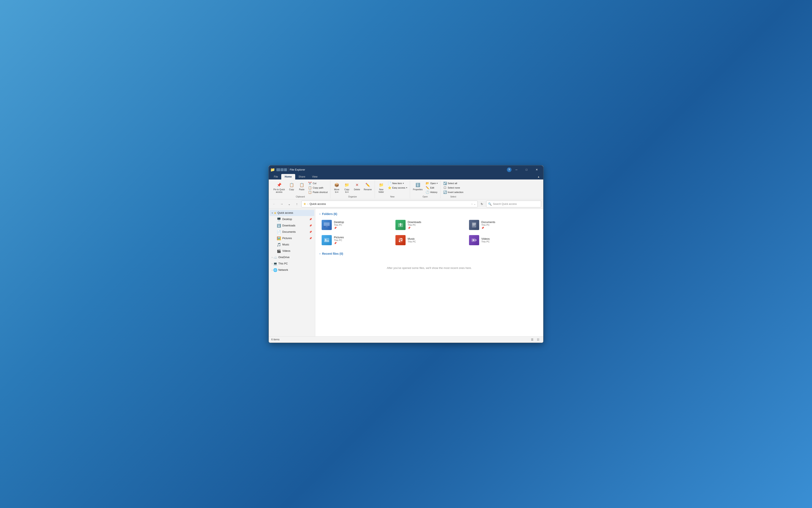 The height and width of the screenshot is (508, 812). Describe the element at coordinates (289, 204) in the screenshot. I see `recent-locations-button: ⌄` at that location.